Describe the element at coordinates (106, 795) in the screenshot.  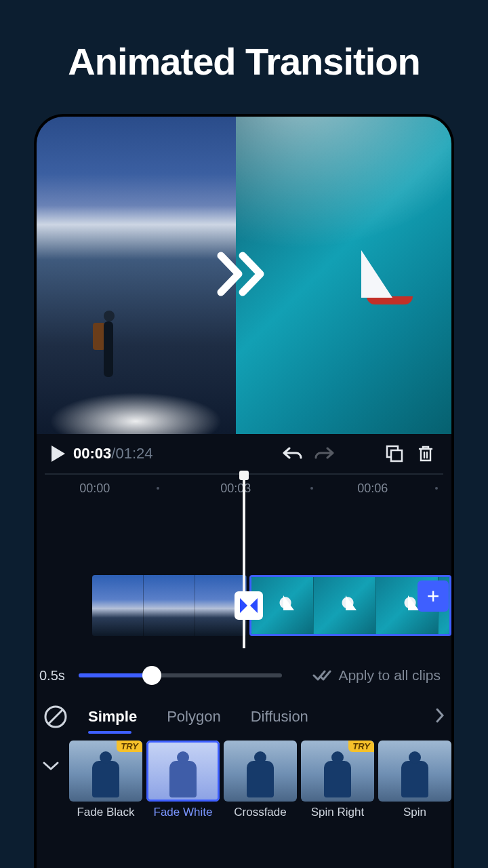
I see `transition-card: TRYFade Black` at that location.